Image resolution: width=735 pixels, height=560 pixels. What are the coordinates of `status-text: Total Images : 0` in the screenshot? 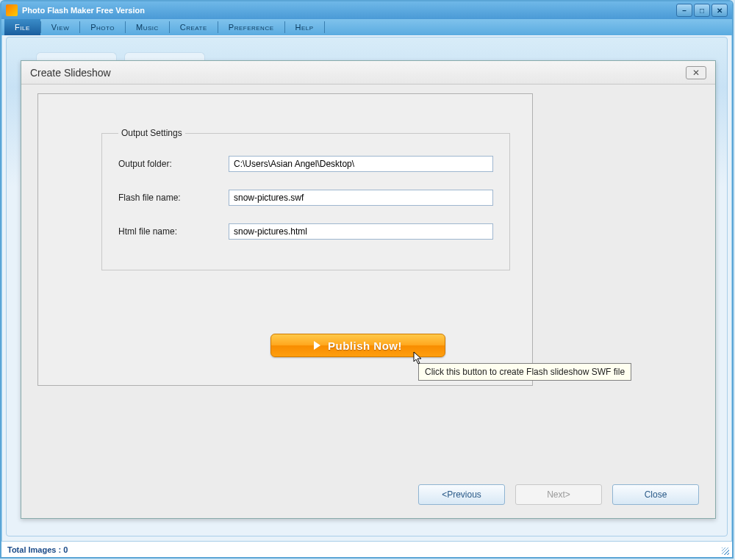 It's located at (37, 550).